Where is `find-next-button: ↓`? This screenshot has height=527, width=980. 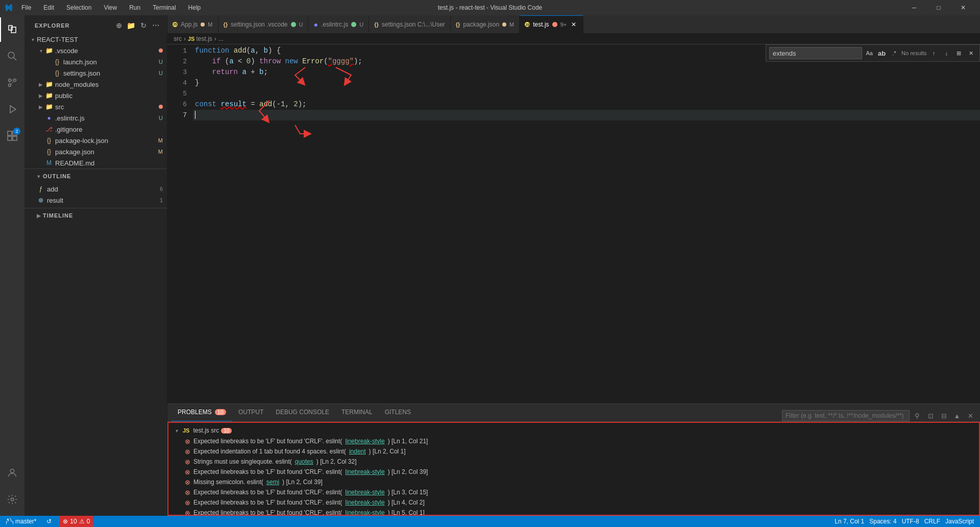 find-next-button: ↓ is located at coordinates (946, 53).